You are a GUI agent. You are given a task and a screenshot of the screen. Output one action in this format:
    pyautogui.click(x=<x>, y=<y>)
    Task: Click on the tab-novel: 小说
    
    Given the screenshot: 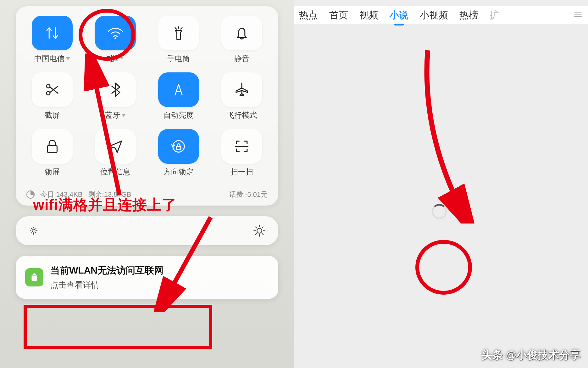 What is the action you would take?
    pyautogui.click(x=399, y=15)
    